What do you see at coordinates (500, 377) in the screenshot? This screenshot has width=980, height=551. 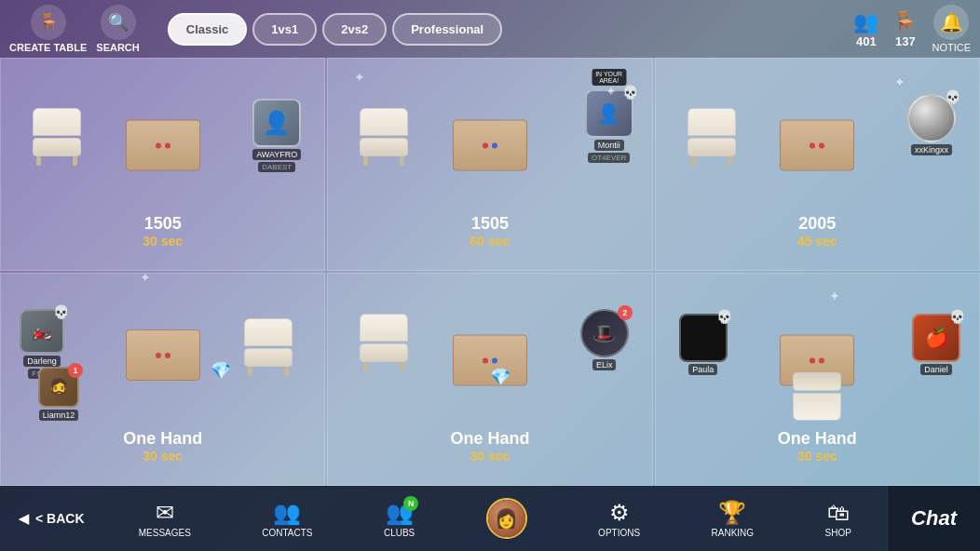 I see `gem-icon-5: 💎` at bounding box center [500, 377].